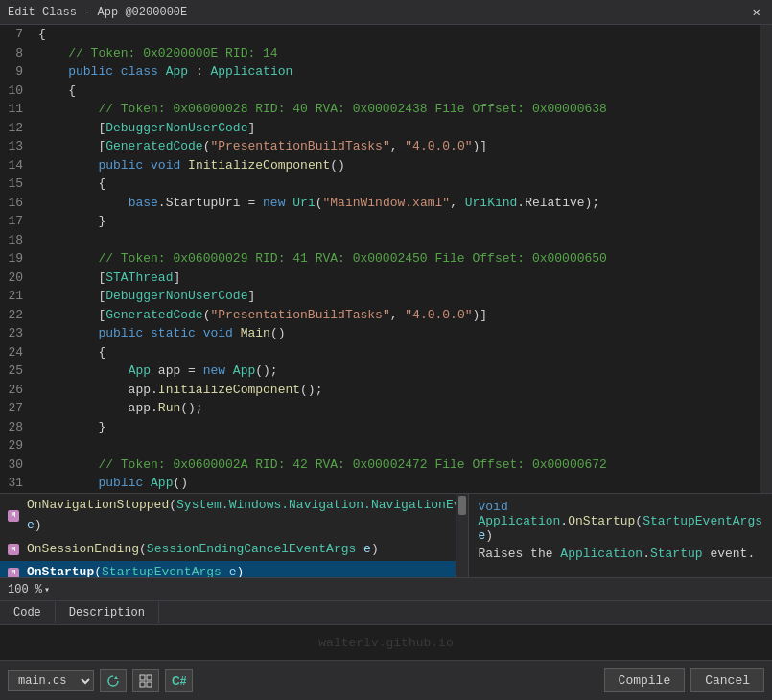 The height and width of the screenshot is (700, 772). Describe the element at coordinates (23, 408) in the screenshot. I see `line-number: 27` at that location.